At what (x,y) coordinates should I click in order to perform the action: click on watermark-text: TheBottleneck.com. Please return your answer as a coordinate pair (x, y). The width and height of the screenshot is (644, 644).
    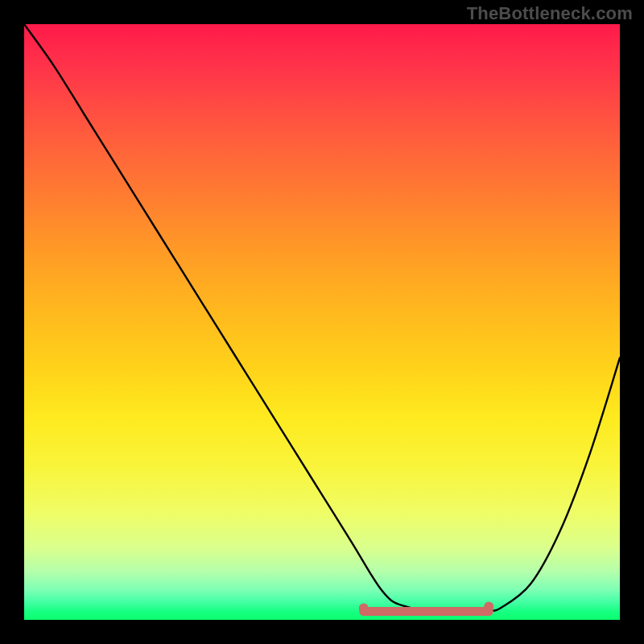
    Looking at the image, I should click on (550, 14).